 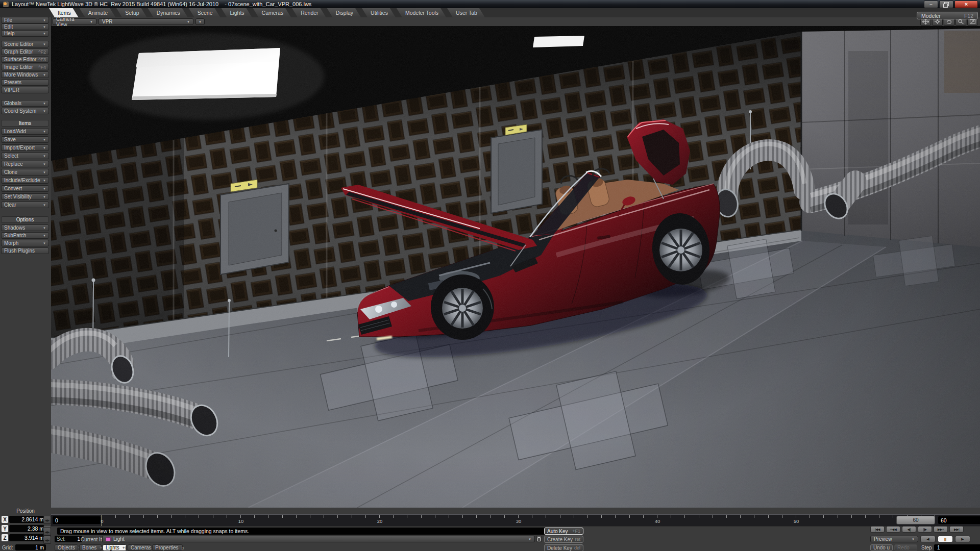 What do you see at coordinates (64, 13) in the screenshot?
I see `tab-items: Items` at bounding box center [64, 13].